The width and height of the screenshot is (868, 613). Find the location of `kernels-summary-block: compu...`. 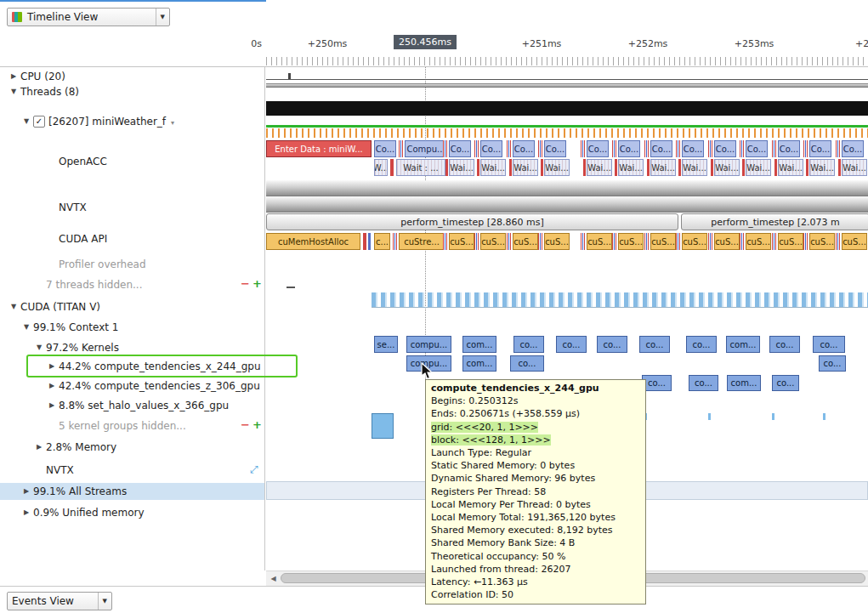

kernels-summary-block: compu... is located at coordinates (428, 344).